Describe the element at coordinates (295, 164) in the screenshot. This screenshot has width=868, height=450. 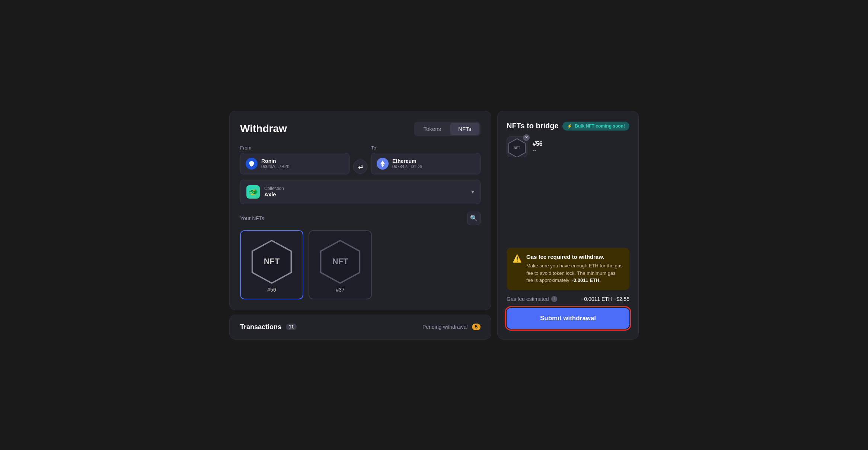
I see `from-address-box: Ronin 0x6fdA...7B2b` at that location.